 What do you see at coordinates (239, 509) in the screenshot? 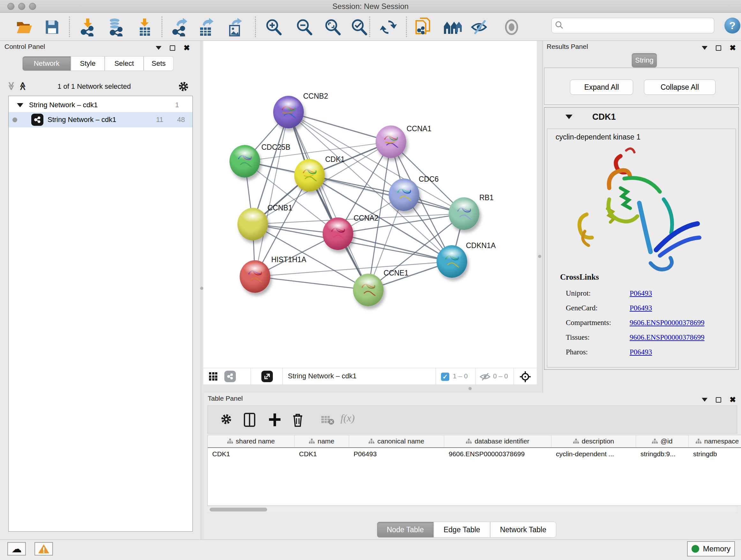
I see `scrollbar-thumb` at bounding box center [239, 509].